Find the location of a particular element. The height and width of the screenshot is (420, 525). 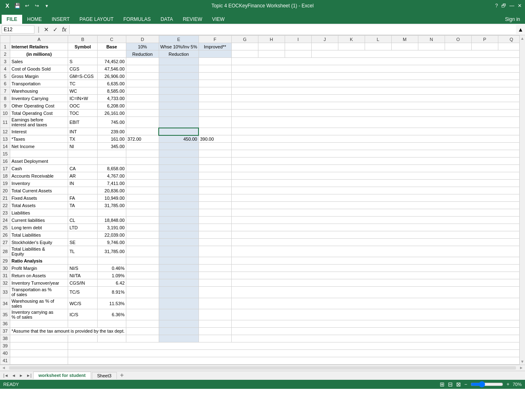

cell-d26 is located at coordinates (142, 235).